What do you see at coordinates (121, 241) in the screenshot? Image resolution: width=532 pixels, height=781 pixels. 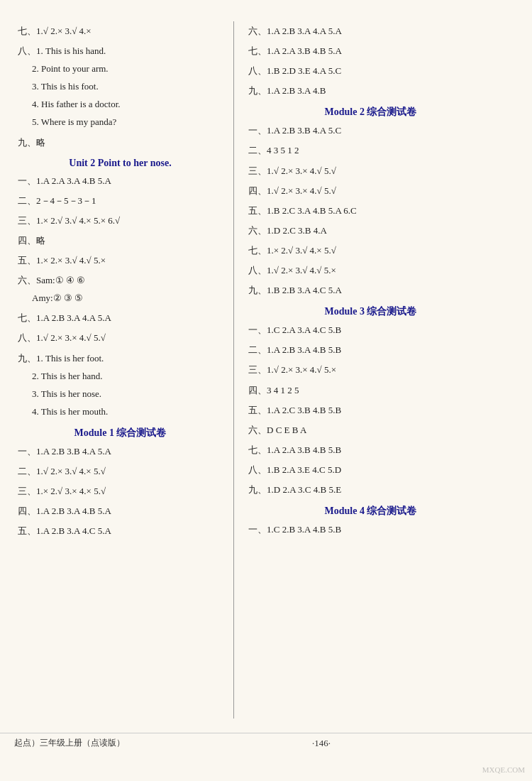 I see `unit2-si: 四、略` at bounding box center [121, 241].